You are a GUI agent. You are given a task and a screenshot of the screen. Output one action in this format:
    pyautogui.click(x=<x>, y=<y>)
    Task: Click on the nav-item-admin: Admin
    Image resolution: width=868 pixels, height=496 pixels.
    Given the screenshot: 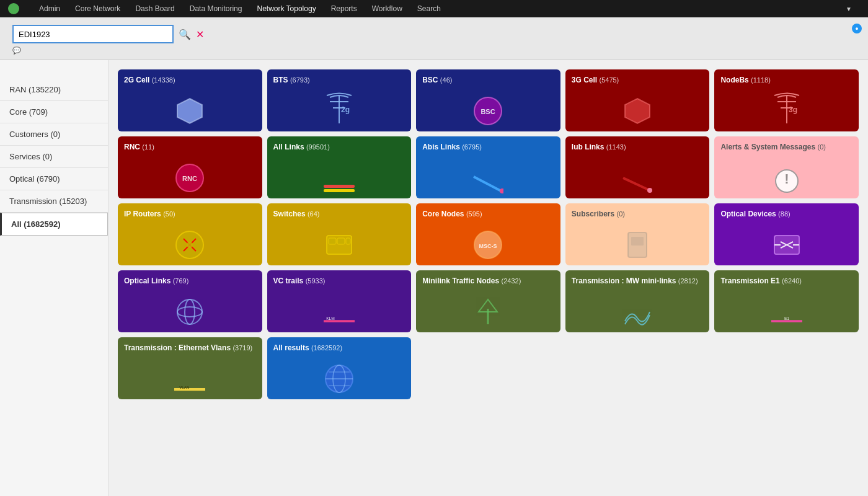 What is the action you would take?
    pyautogui.click(x=50, y=9)
    